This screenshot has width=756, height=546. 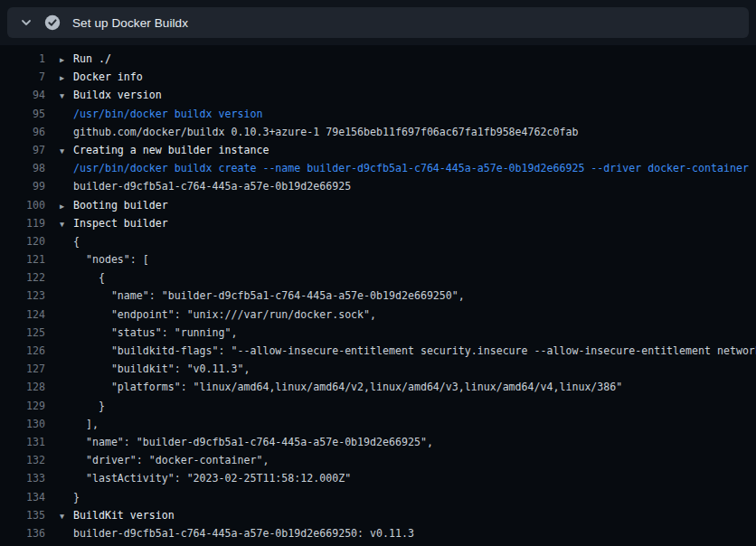 I want to click on line-number-link: 129, so click(x=23, y=406).